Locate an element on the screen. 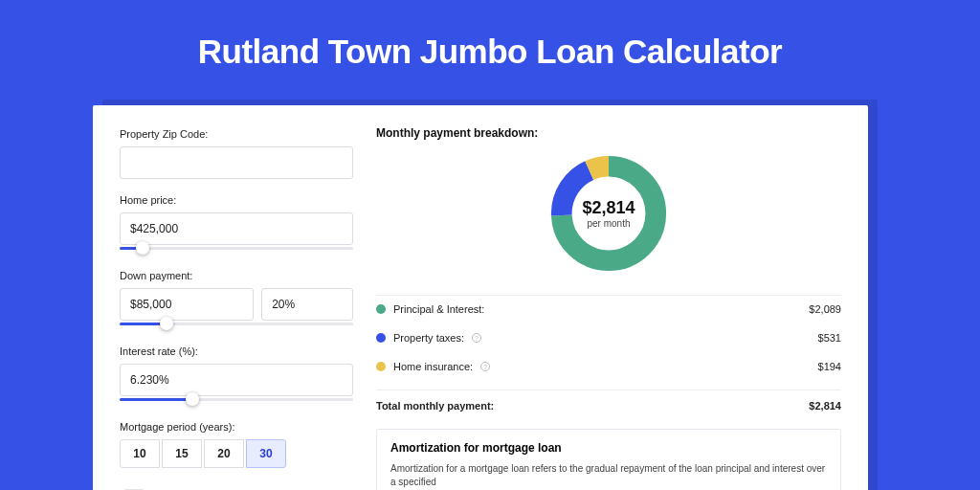 This screenshot has width=980, height=490. legend-row-insurance: Home insurance: ? $194 is located at coordinates (609, 365).